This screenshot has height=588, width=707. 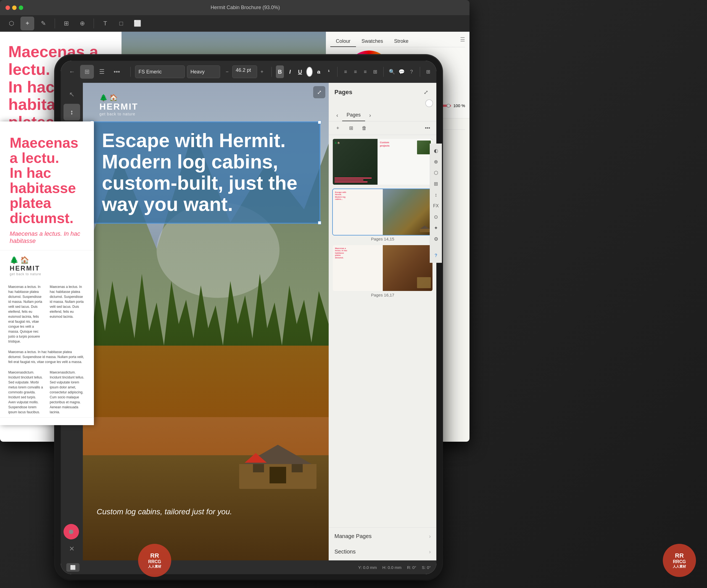 What do you see at coordinates (338, 128) in the screenshot?
I see `add-page-btn: +` at bounding box center [338, 128].